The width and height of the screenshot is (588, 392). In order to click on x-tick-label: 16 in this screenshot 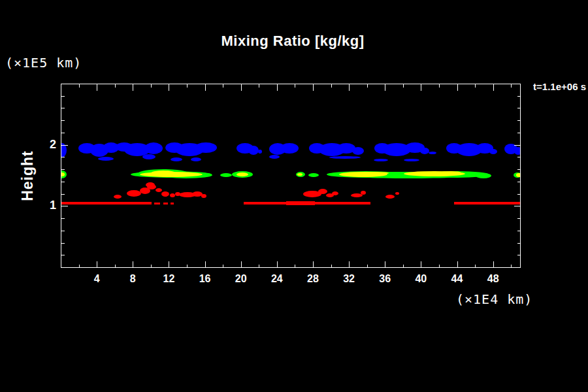, I will do `click(205, 279)`.